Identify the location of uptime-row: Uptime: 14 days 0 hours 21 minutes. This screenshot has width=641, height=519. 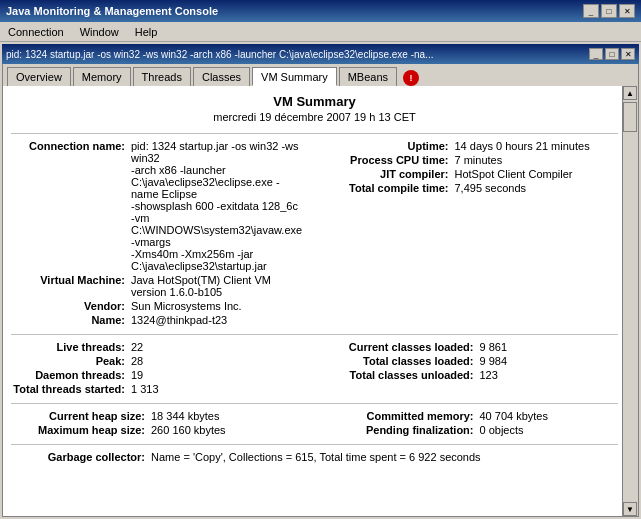
(472, 146).